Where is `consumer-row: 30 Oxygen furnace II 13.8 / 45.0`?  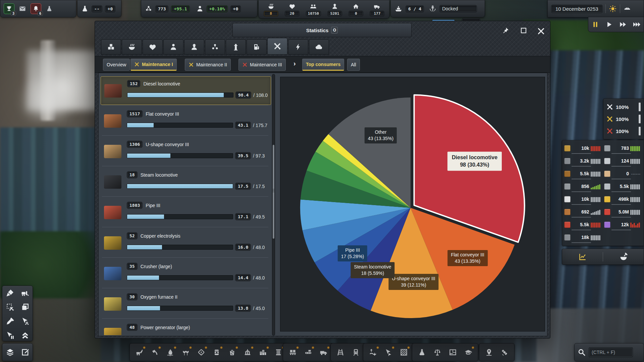 consumer-row: 30 Oxygen furnace II 13.8 / 45.0 is located at coordinates (186, 304).